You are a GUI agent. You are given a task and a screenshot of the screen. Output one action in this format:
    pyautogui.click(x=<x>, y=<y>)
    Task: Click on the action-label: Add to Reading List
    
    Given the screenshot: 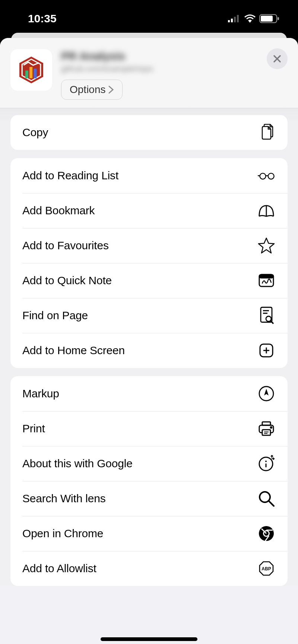 What is the action you would take?
    pyautogui.click(x=70, y=176)
    